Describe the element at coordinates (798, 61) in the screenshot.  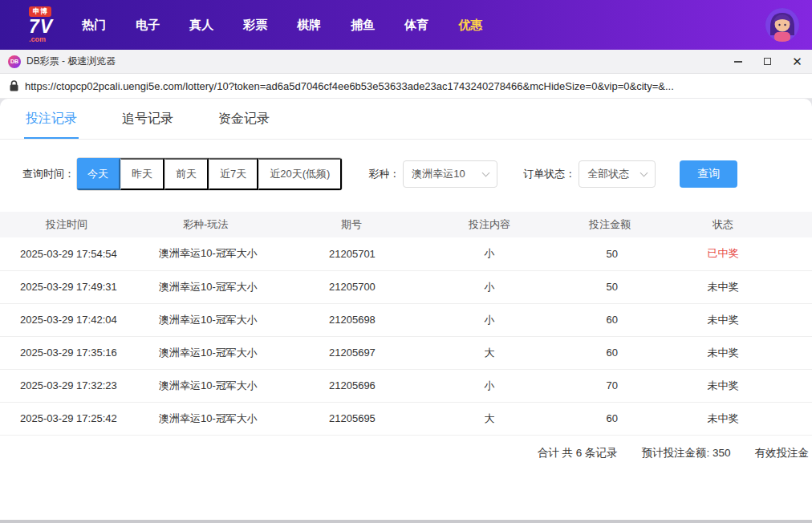
I see `close-icon: ✕` at that location.